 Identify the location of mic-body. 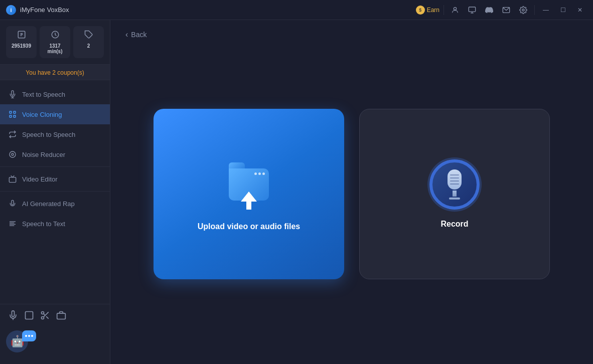
(455, 185).